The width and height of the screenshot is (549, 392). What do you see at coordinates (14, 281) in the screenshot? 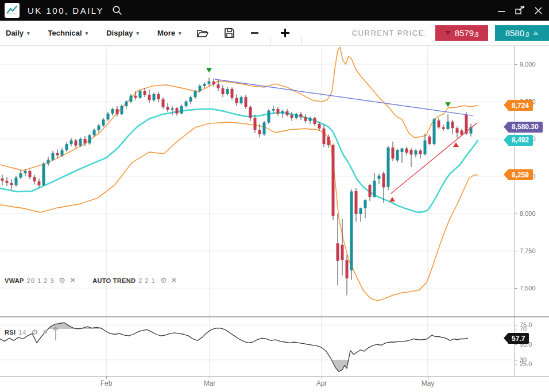
I see `vwap-label: VWAP` at bounding box center [14, 281].